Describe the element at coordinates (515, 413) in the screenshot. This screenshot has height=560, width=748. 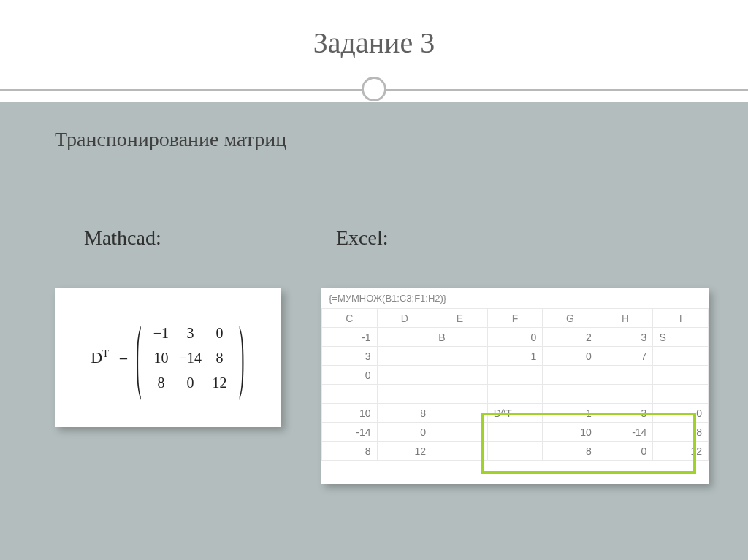
I see `cell: D^T` at that location.